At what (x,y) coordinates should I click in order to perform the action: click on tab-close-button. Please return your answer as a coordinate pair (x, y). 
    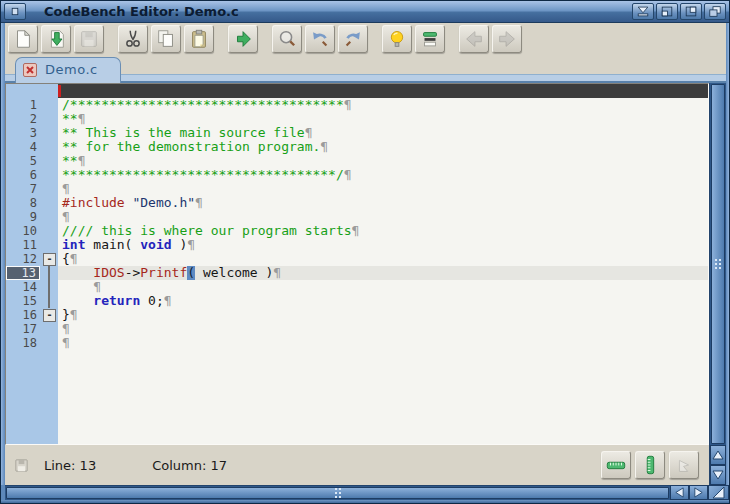
    Looking at the image, I should click on (30, 70).